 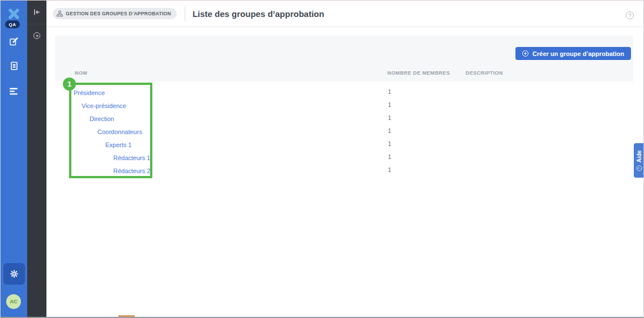 I want to click on name-cell: Direction, so click(x=221, y=118).